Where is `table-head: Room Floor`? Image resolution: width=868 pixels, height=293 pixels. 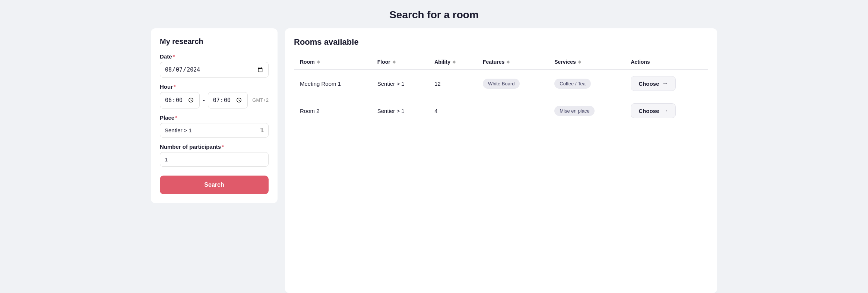 table-head: Room Floor is located at coordinates (501, 62).